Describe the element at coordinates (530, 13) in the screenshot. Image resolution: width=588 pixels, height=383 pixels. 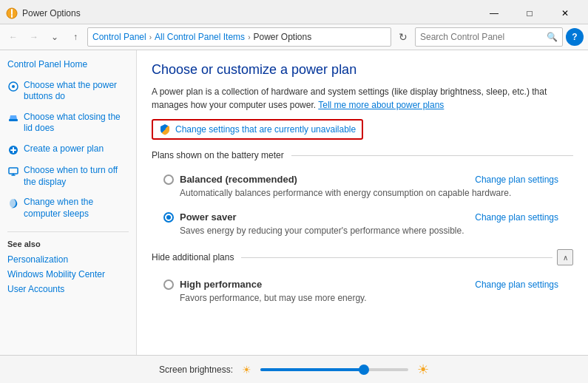
I see `title-bar-controls: — □ ✕` at that location.